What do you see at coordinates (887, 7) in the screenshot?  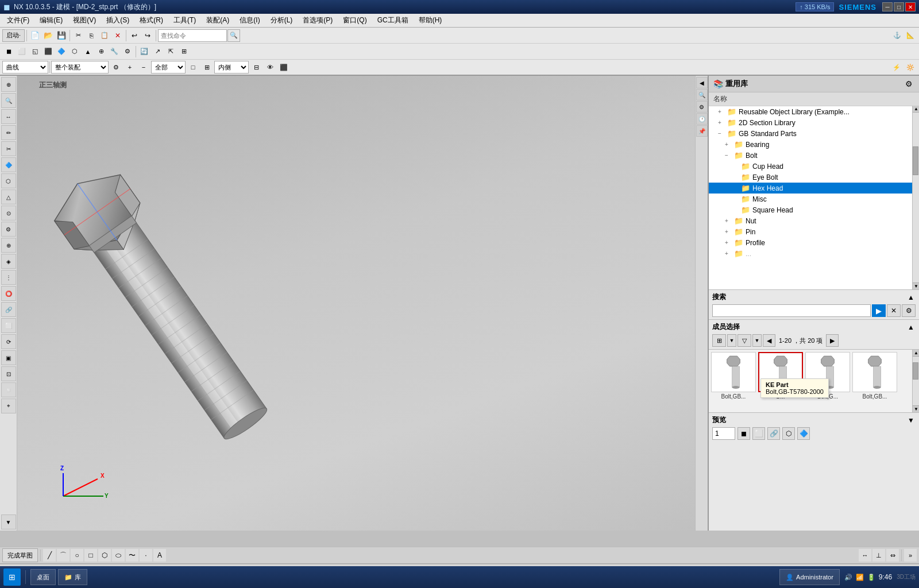 I see `window-min-btn: ─` at bounding box center [887, 7].